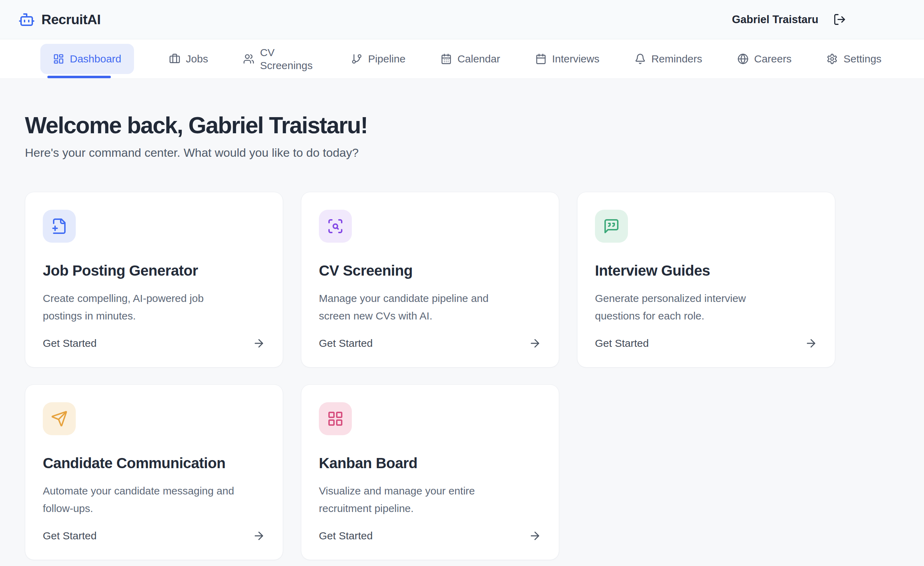 This screenshot has height=566, width=924. What do you see at coordinates (87, 59) in the screenshot?
I see `tab-dashboard: Dashboard` at bounding box center [87, 59].